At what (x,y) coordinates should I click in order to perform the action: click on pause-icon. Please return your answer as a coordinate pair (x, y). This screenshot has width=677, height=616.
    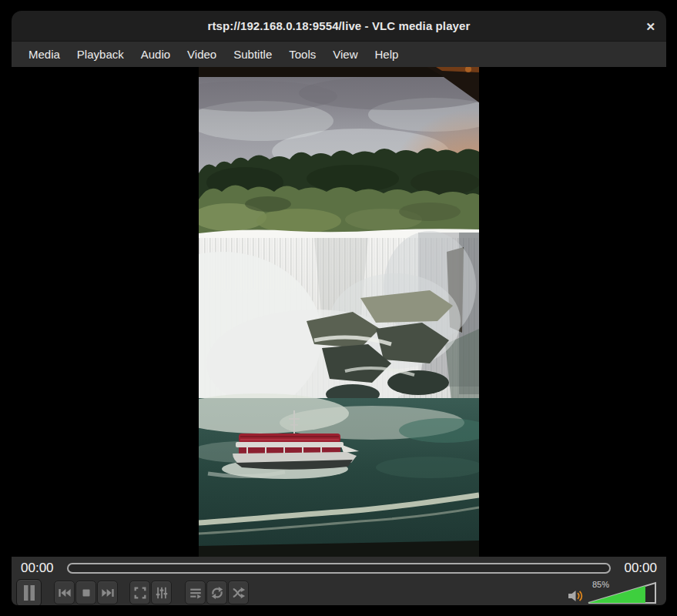
    Looking at the image, I should click on (29, 593).